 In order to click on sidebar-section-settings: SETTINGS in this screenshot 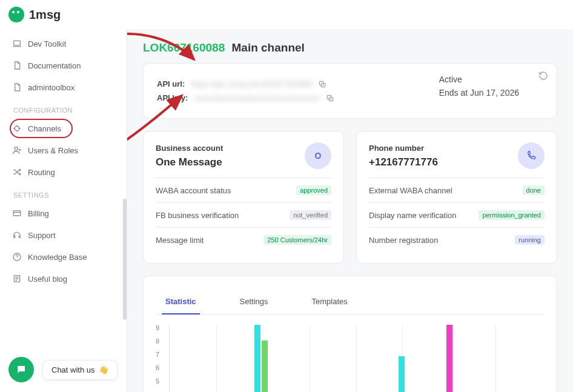, I will do `click(63, 193)`.